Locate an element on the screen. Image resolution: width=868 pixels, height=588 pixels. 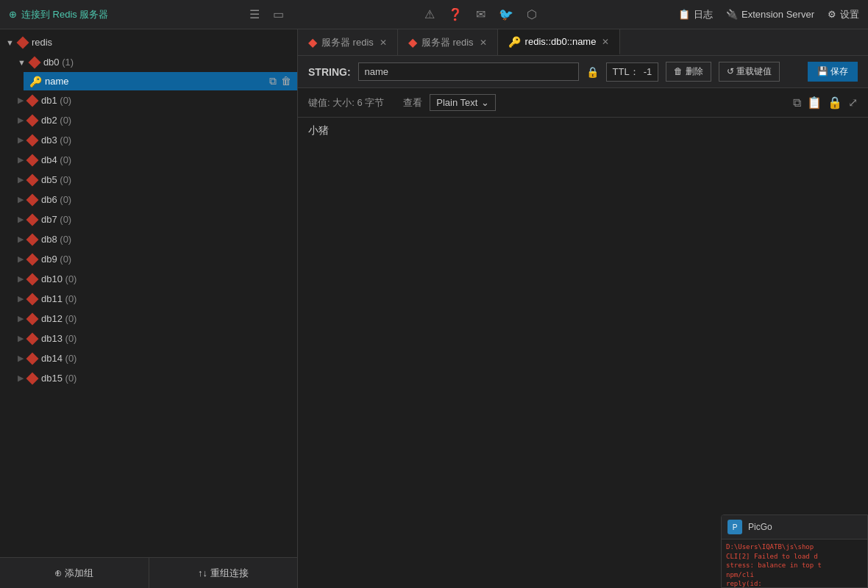
copy-icon-meta: ⧉ is located at coordinates (797, 103).